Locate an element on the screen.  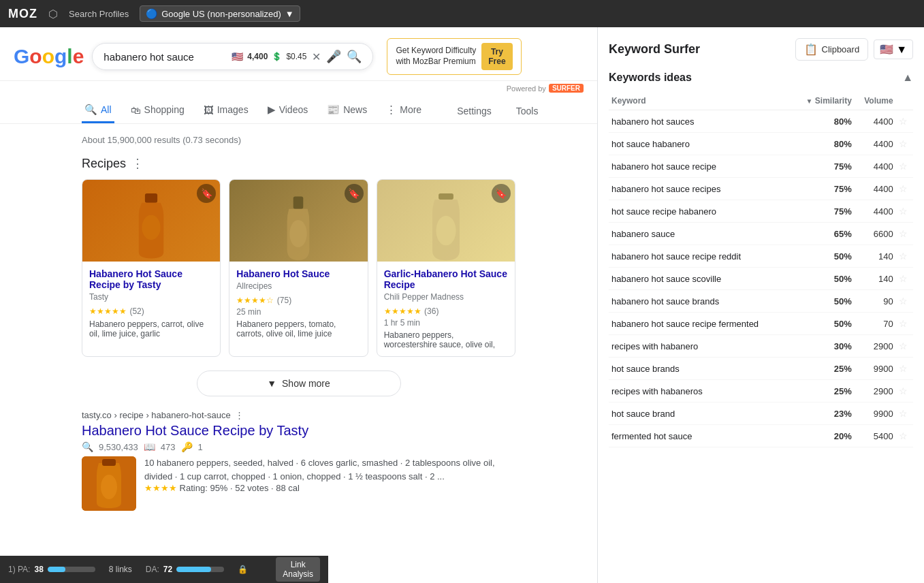
col-similarity-header: ▼ Similarity is located at coordinates (824, 101).